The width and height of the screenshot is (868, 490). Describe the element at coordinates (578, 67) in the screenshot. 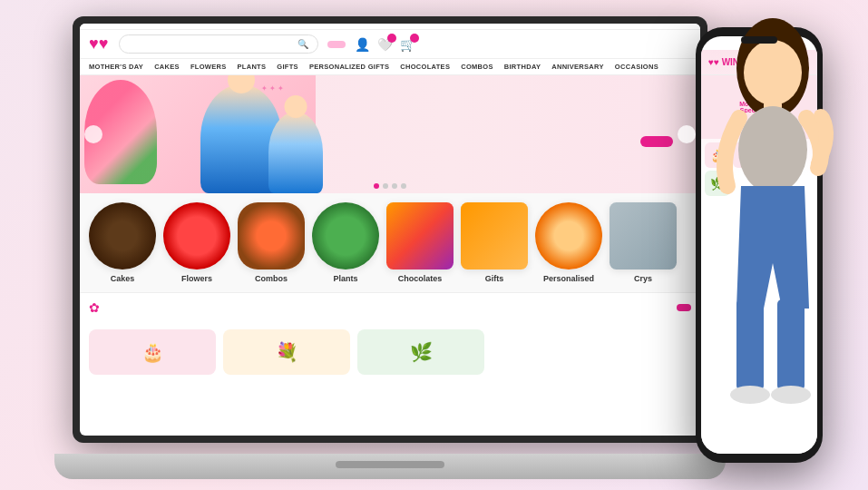

I see `nav-anniversary: ANNIVERSARY` at that location.